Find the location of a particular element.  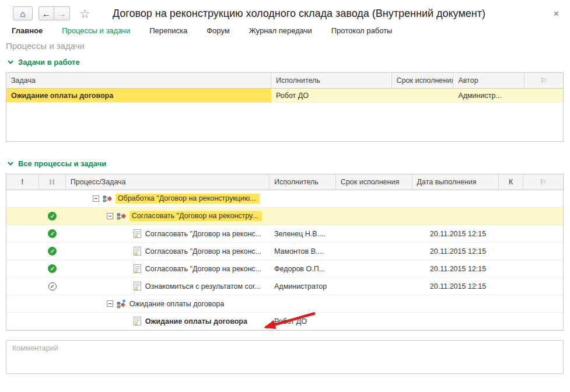

cell-process: Согласовать "Договор на реконстру... is located at coordinates (168, 216).